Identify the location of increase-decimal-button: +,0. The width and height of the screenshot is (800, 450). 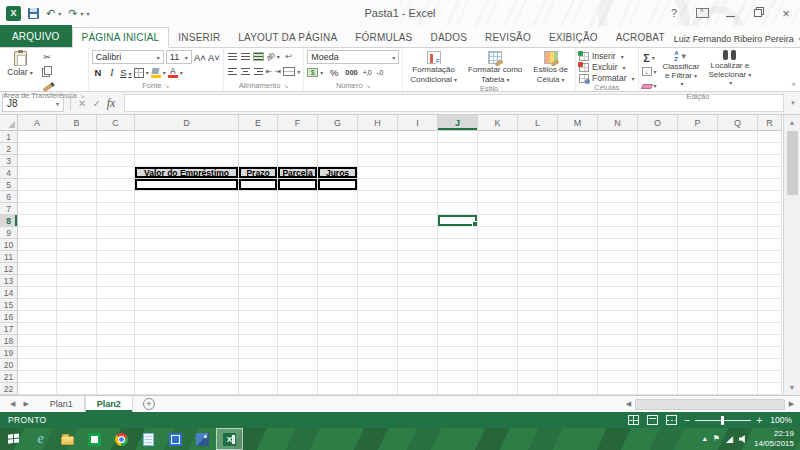
(367, 72).